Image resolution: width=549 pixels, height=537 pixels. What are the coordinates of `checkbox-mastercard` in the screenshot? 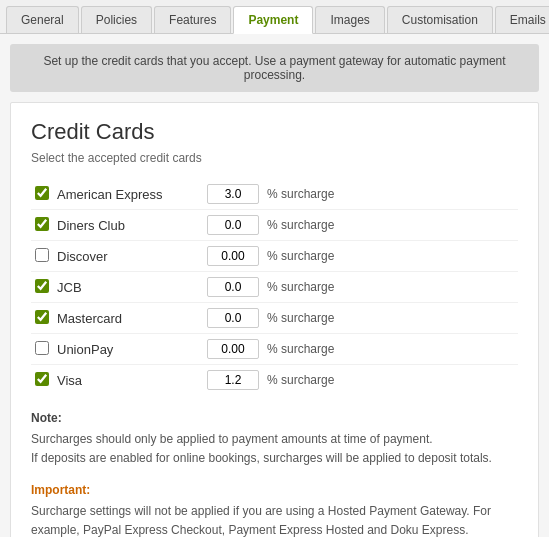 It's located at (42, 317).